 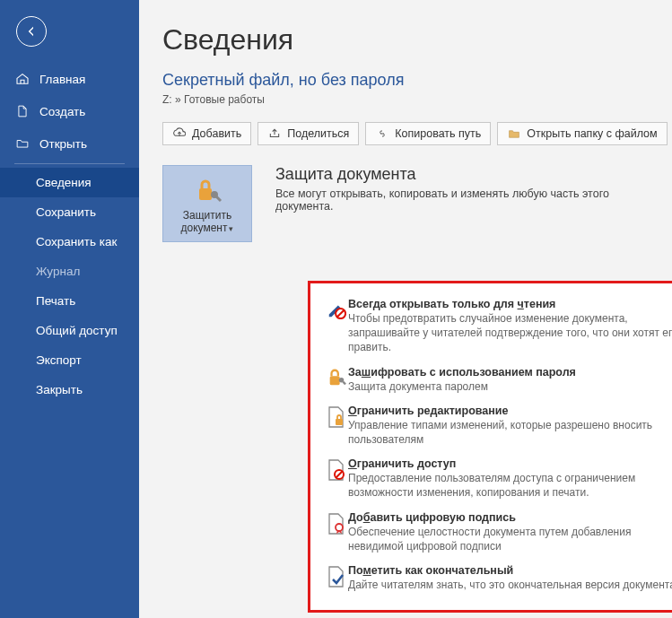 I want to click on protect-section: Защитить документ▾ Защита документа Все …, so click(x=417, y=204).